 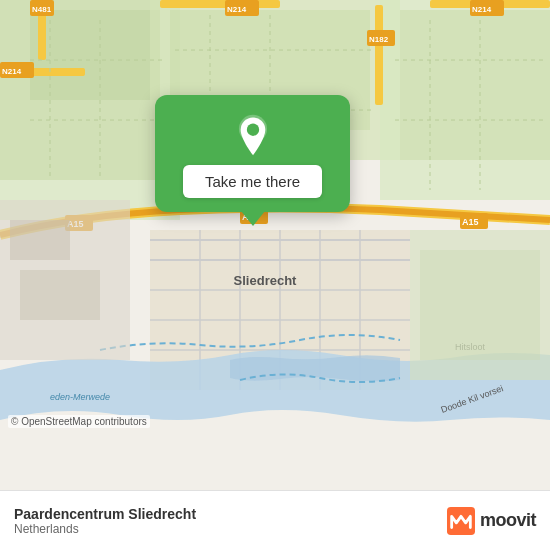 What do you see at coordinates (492, 521) in the screenshot?
I see `moovit-logo: moovit` at bounding box center [492, 521].